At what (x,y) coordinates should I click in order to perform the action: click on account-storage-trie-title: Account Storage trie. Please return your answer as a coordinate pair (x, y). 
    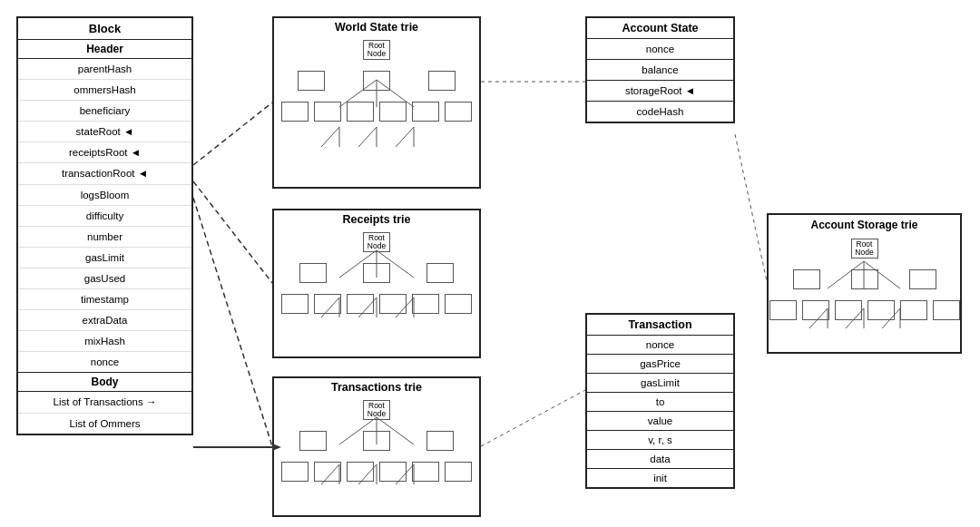
    Looking at the image, I should click on (864, 225).